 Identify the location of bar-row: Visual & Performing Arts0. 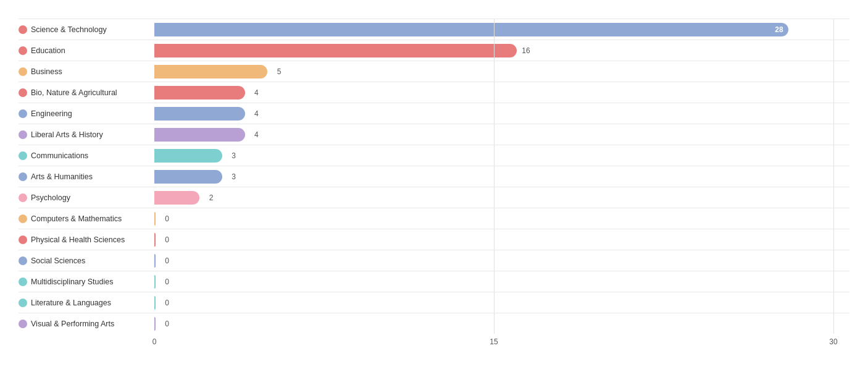
(434, 323).